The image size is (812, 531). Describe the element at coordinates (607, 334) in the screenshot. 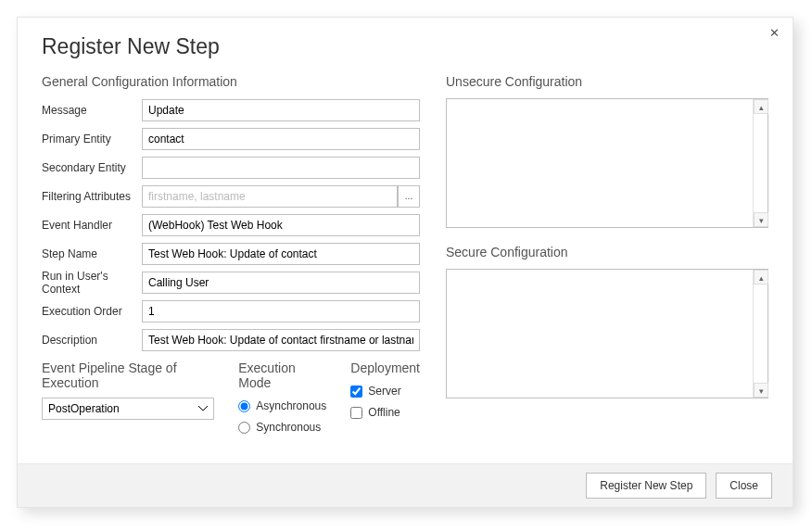

I see `secure-config-textarea: ▴ ▾` at that location.